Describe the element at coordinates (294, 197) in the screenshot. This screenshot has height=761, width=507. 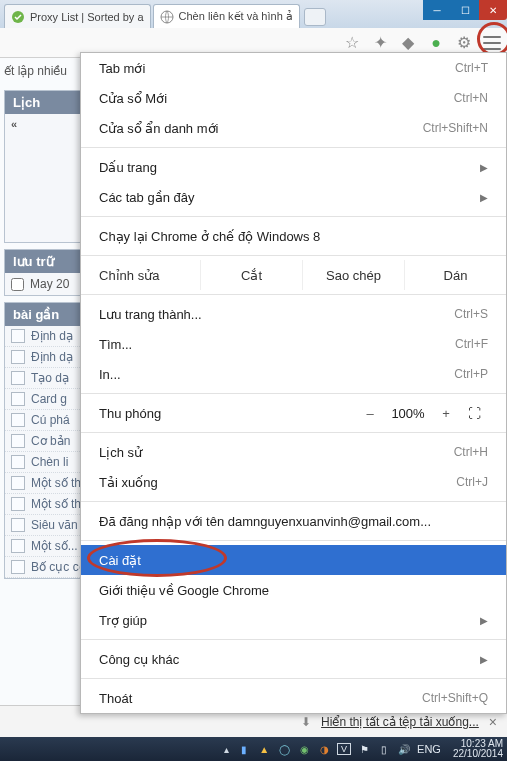
I see `menu-recent-tabs: Các tab gần đây ▶` at that location.